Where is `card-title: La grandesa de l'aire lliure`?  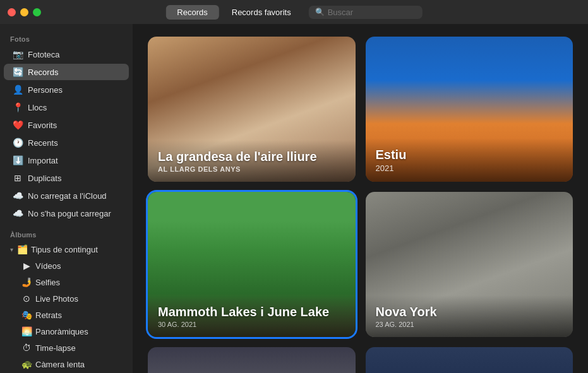
card-title: La grandesa de l'aire lliure is located at coordinates (251, 157).